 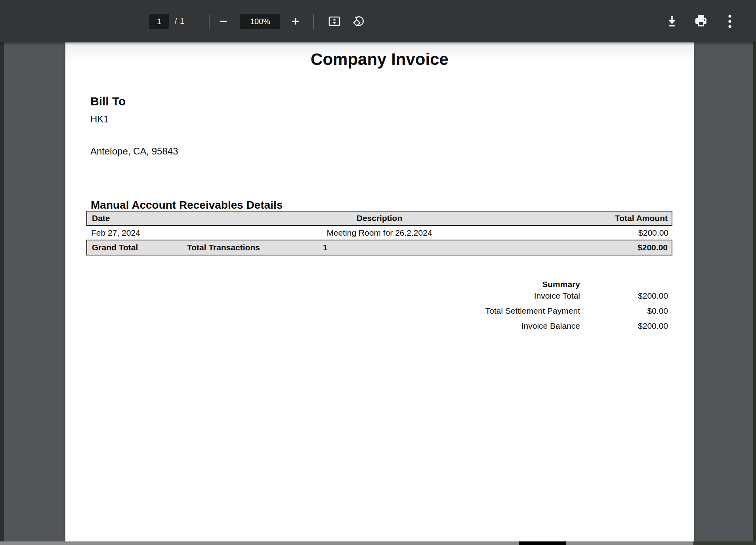 I want to click on cell-amount: $200.00, so click(x=653, y=233).